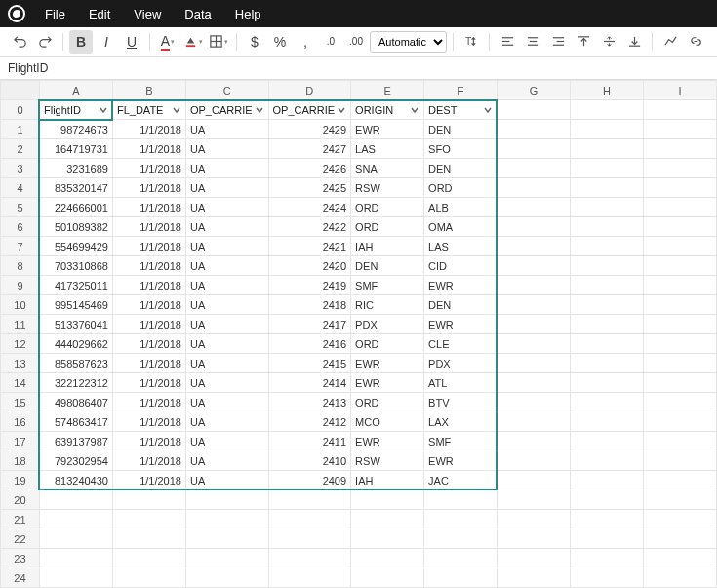 The height and width of the screenshot is (588, 717). I want to click on cell: DEN, so click(460, 130).